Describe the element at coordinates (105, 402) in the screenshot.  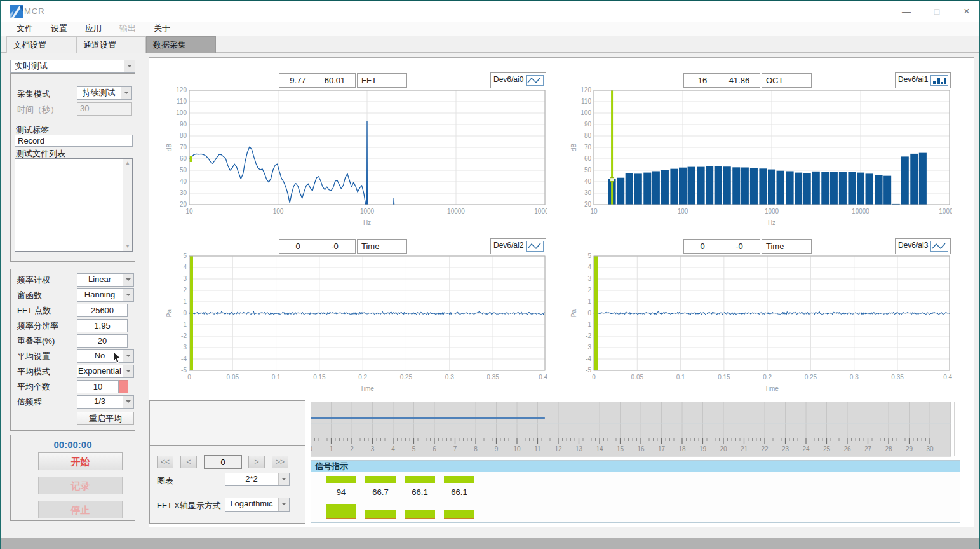
I see `field-select-8: 1/3` at that location.